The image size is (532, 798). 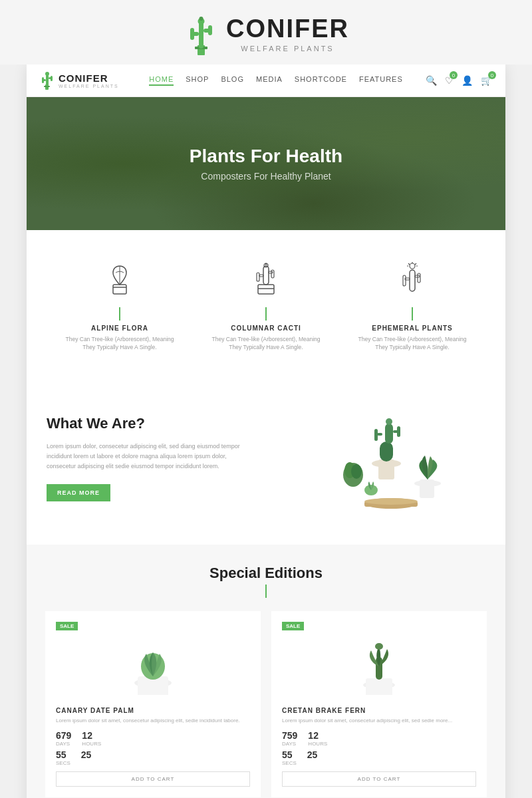 I want to click on plants-illustration, so click(x=381, y=458).